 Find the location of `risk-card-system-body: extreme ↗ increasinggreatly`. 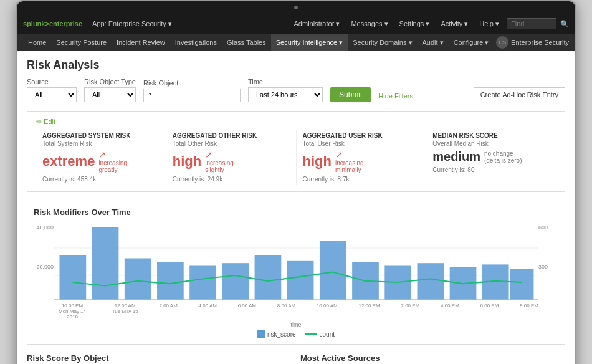

risk-card-system-body: extreme ↗ increasinggreatly is located at coordinates (101, 161).